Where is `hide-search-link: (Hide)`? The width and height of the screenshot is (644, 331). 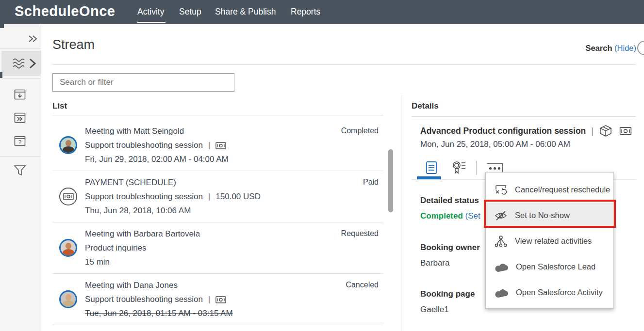
hide-search-link: (Hide) is located at coordinates (625, 48).